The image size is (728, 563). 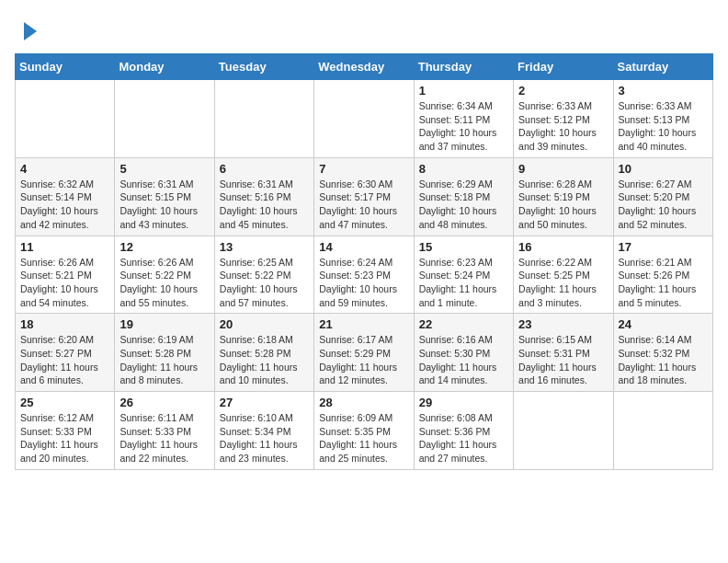 What do you see at coordinates (364, 431) in the screenshot?
I see `calendar-cell: 28Sunrise: 6:09 AM Sunset: 5:35 PM Dayli…` at bounding box center [364, 431].